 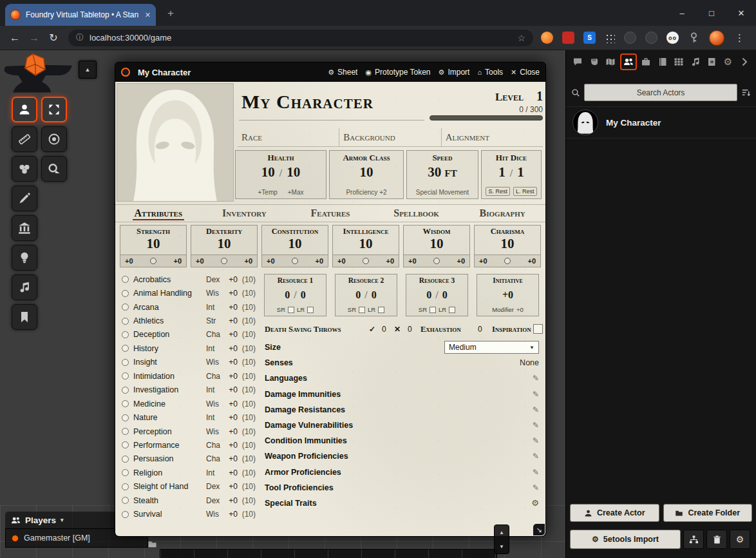 What do you see at coordinates (547, 37) in the screenshot?
I see `extension-orange-icon` at bounding box center [547, 37].